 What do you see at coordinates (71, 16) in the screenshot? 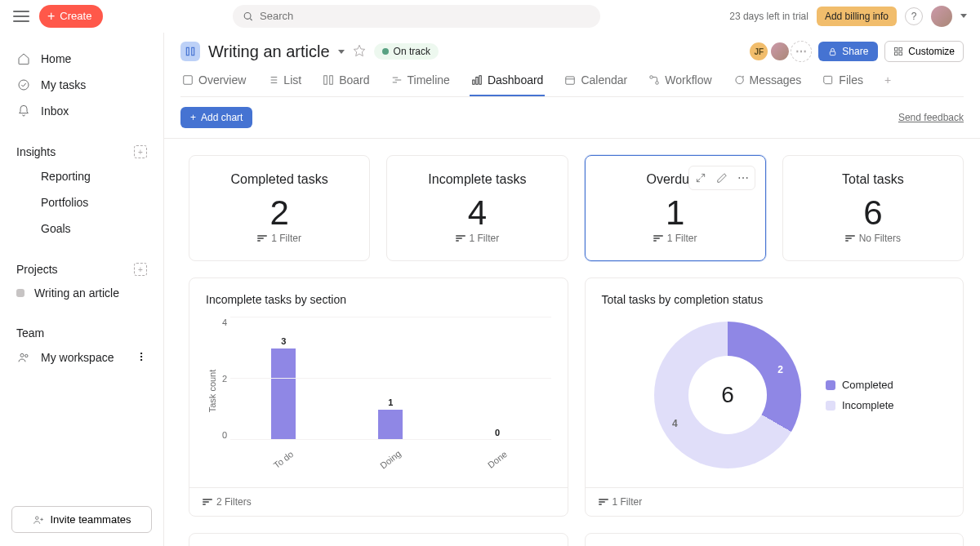
I see `create-button: +Create` at bounding box center [71, 16].